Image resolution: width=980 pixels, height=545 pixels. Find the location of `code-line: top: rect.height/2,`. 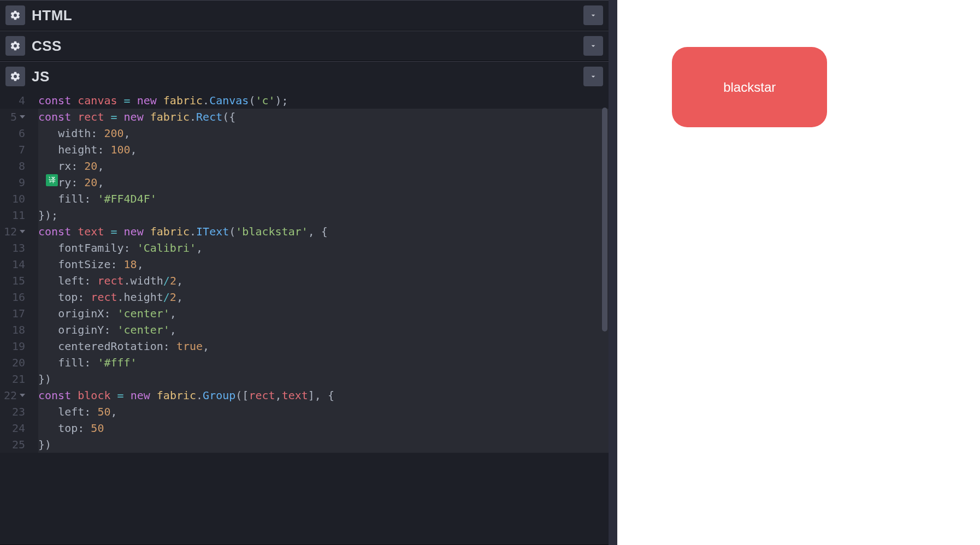

code-line: top: rect.height/2, is located at coordinates (323, 297).